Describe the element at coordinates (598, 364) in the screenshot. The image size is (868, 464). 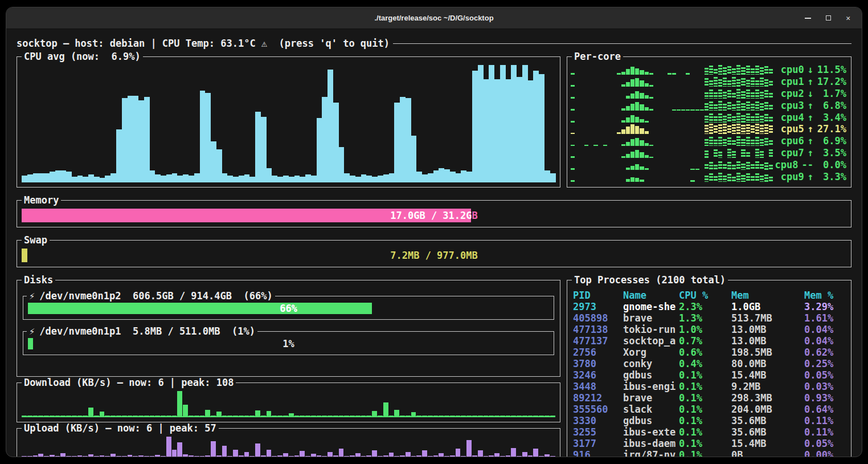
I see `process-pid: 3780` at that location.